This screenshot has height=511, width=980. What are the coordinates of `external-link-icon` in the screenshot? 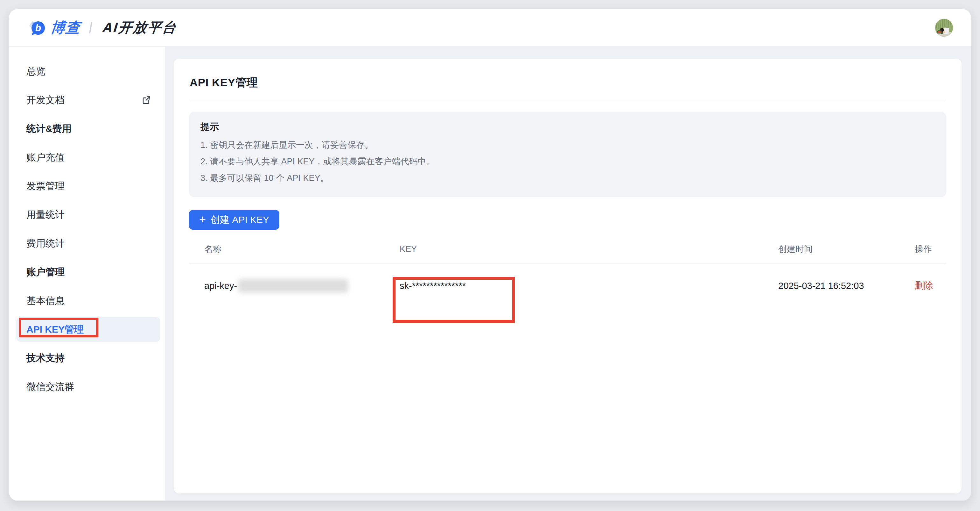 It's located at (146, 100).